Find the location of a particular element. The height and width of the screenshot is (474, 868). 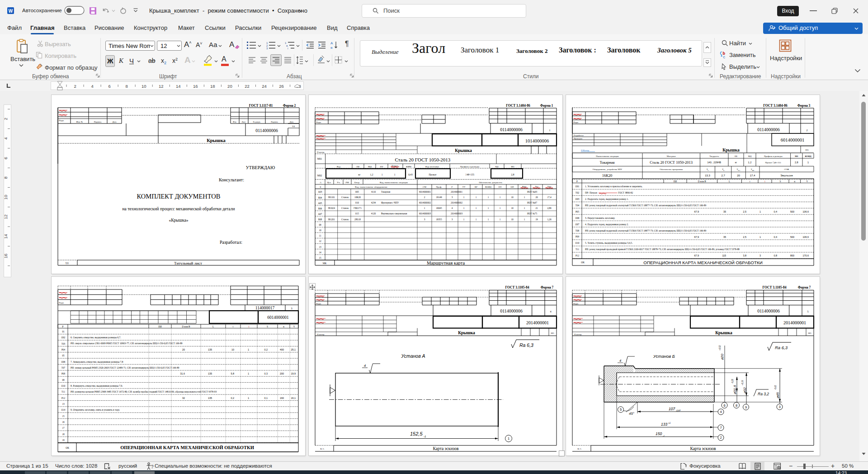

svg-text: Т02 is located at coordinates (578, 193).